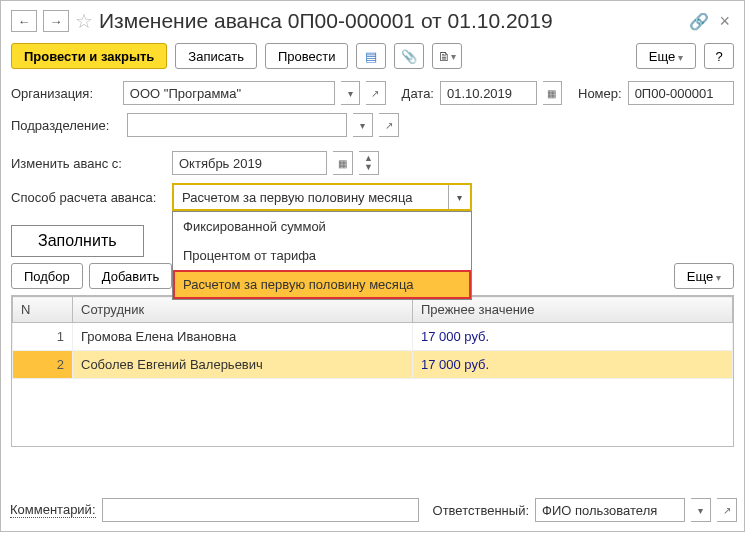 The height and width of the screenshot is (534, 747). Describe the element at coordinates (47, 276) in the screenshot. I see `pick-button: Подбор` at that location.